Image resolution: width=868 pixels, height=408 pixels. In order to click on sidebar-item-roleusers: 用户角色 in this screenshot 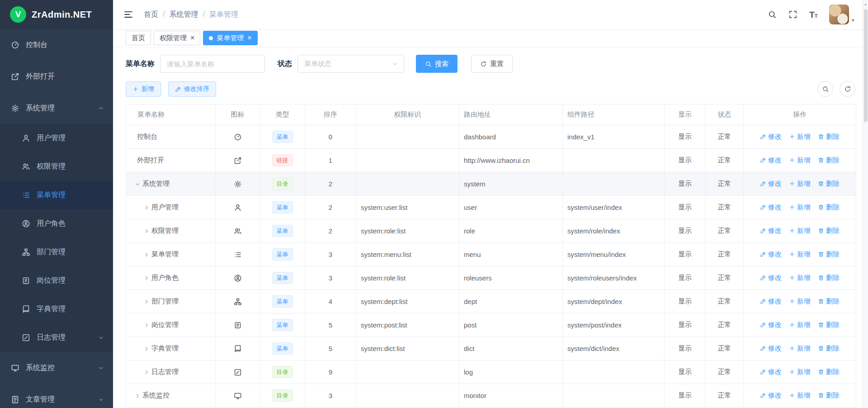, I will do `click(57, 223)`.